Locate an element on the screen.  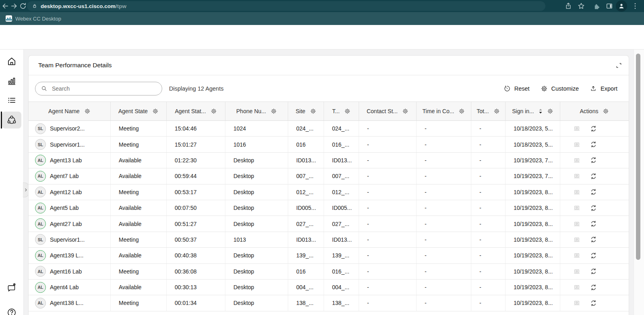
browser-reload-icon is located at coordinates (23, 6).